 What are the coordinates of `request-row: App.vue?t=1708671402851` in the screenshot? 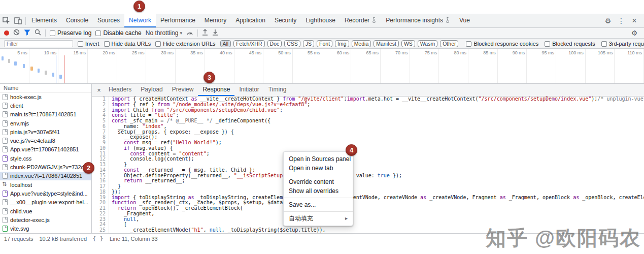 It's located at (46, 149).